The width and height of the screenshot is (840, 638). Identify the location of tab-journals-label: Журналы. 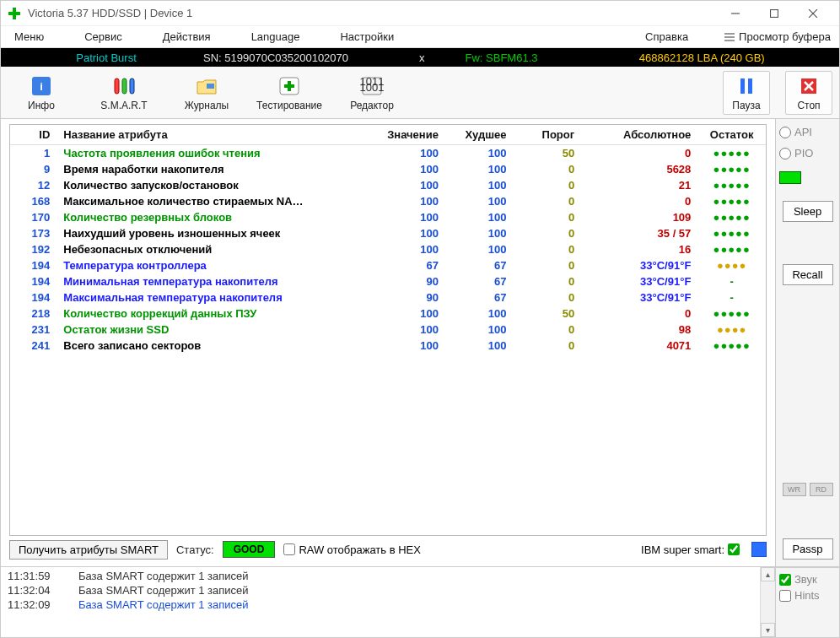
(207, 105).